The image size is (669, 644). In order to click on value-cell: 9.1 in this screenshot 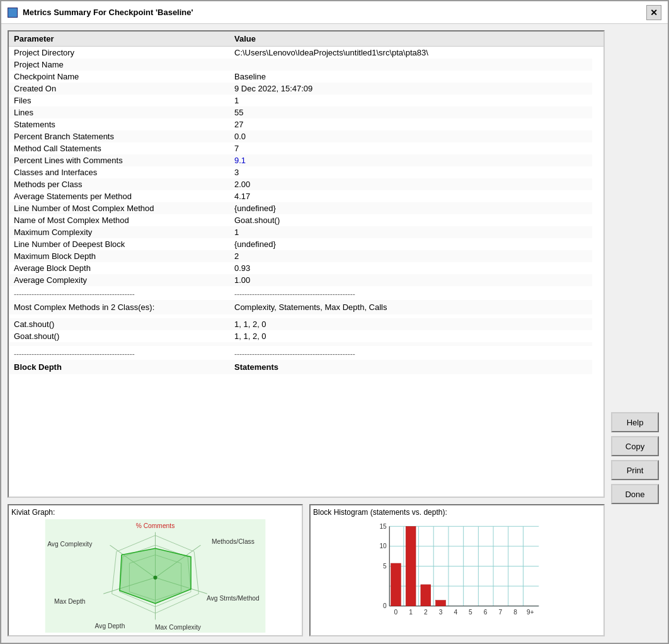, I will do `click(411, 160)`.